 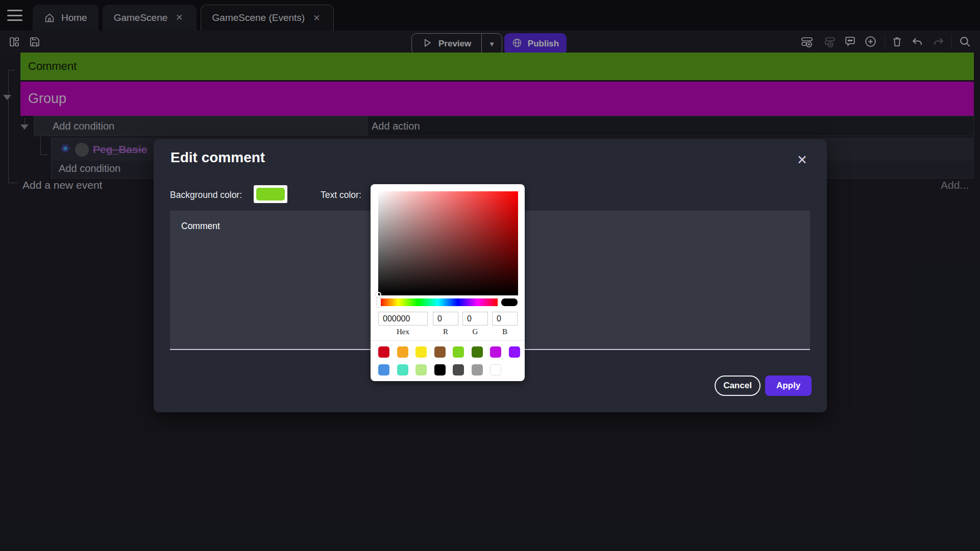 I want to click on blue-label: B, so click(x=505, y=332).